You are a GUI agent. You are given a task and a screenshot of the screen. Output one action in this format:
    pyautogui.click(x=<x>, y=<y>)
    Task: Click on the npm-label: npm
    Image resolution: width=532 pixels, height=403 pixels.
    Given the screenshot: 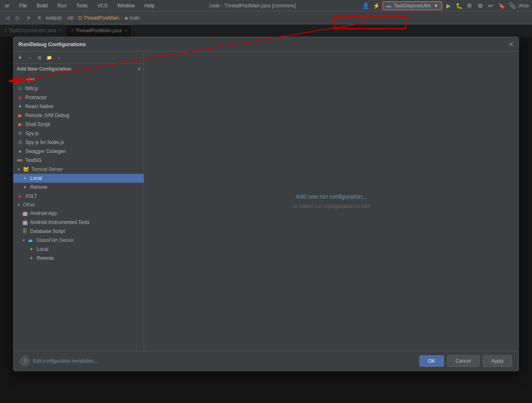 What is the action you would take?
    pyautogui.click(x=30, y=80)
    